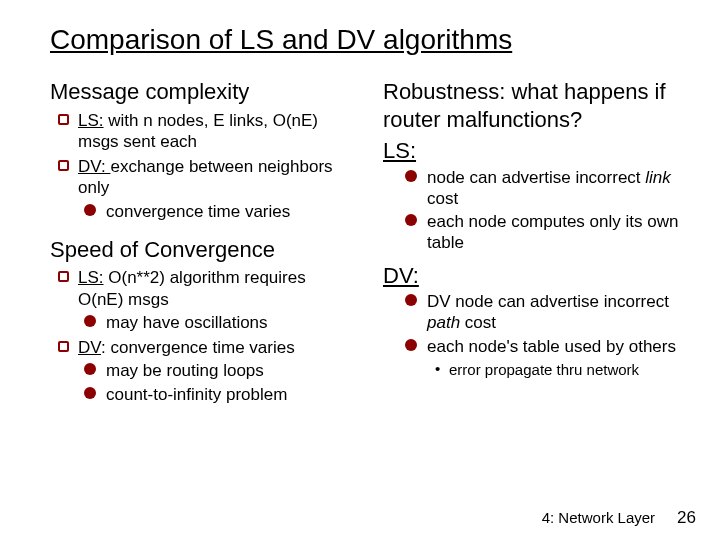 Image resolution: width=720 pixels, height=540 pixels. What do you see at coordinates (91, 120) in the screenshot?
I see `ls-prefix: LS:` at bounding box center [91, 120].